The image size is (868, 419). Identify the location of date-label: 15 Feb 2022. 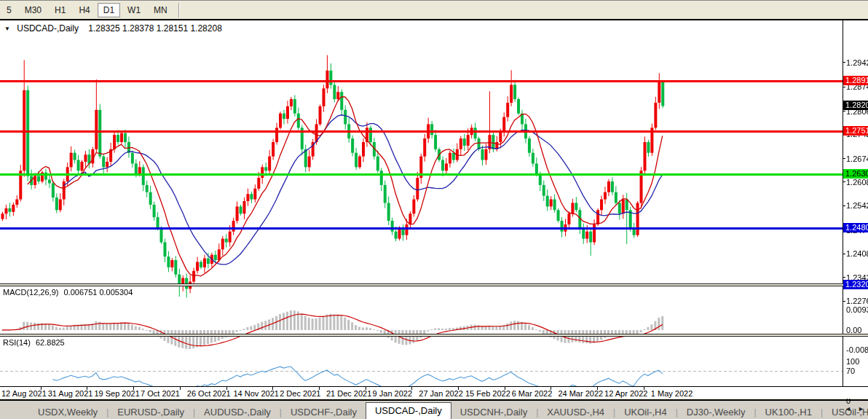
(488, 393).